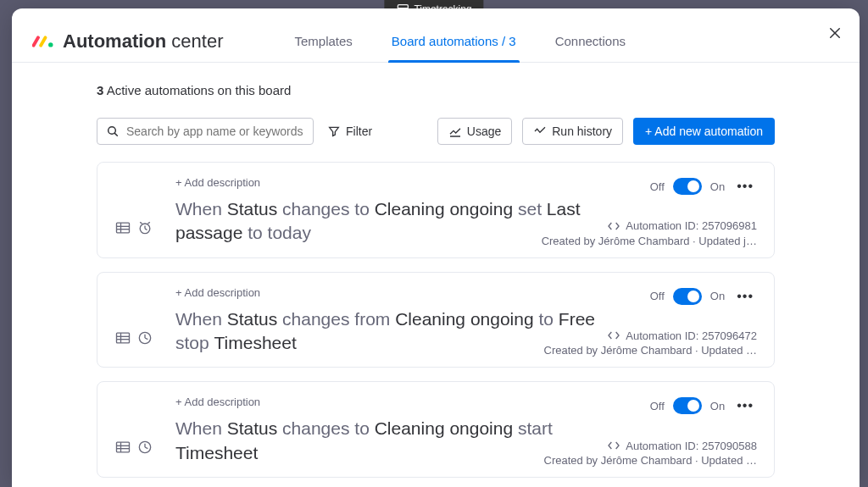 The image size is (868, 487). Describe the element at coordinates (651, 342) in the screenshot. I see `card-meta: Automation ID: 257096472 Created by Jérô…` at that location.